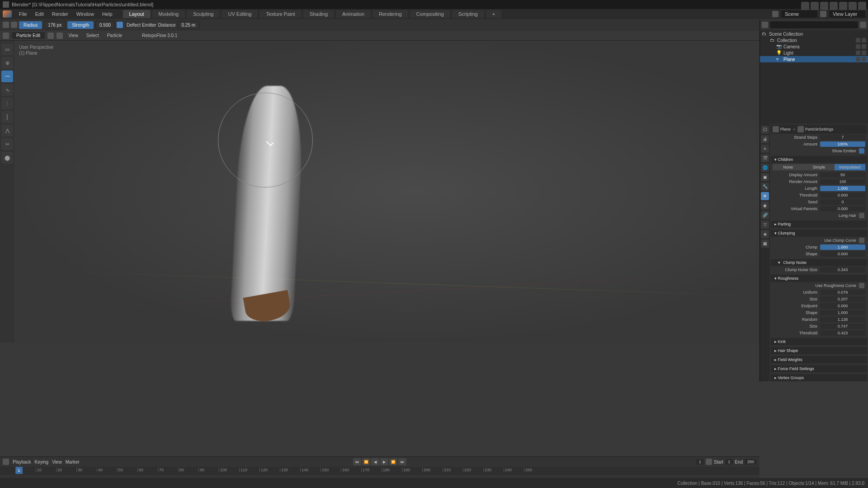 The height and width of the screenshot is (488, 868). I want to click on tl-playback: Playback, so click(22, 462).